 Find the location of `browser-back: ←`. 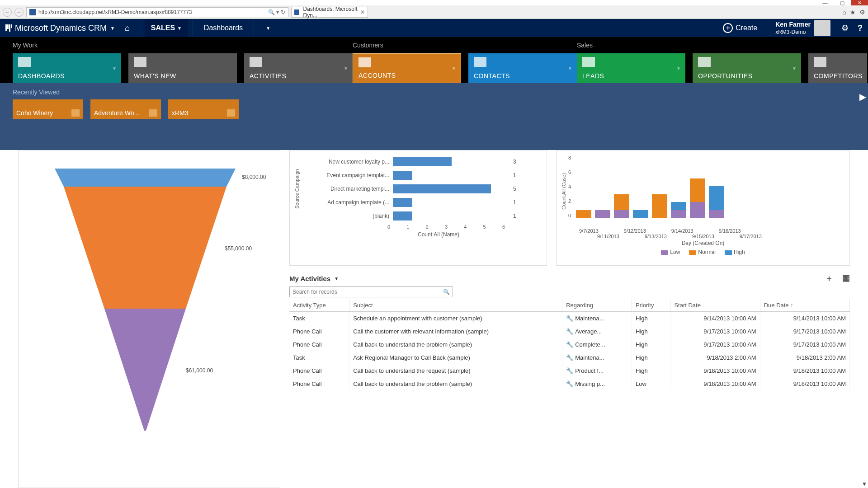

browser-back: ← is located at coordinates (7, 12).